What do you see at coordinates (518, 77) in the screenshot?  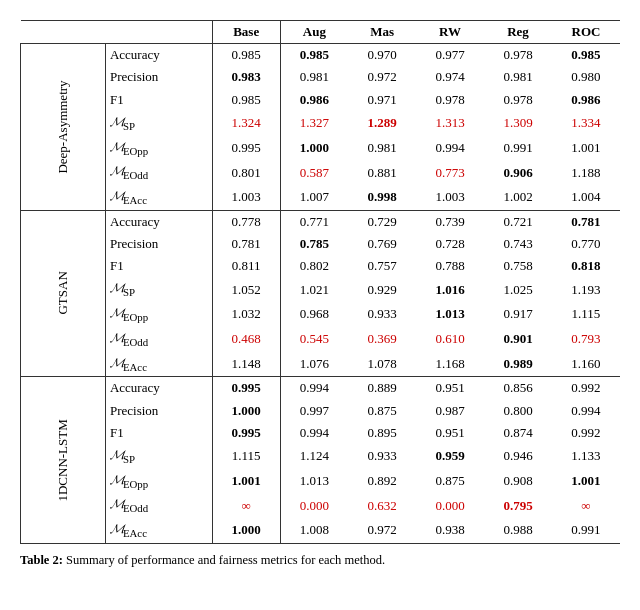 I see `cell-reg: 0.981` at bounding box center [518, 77].